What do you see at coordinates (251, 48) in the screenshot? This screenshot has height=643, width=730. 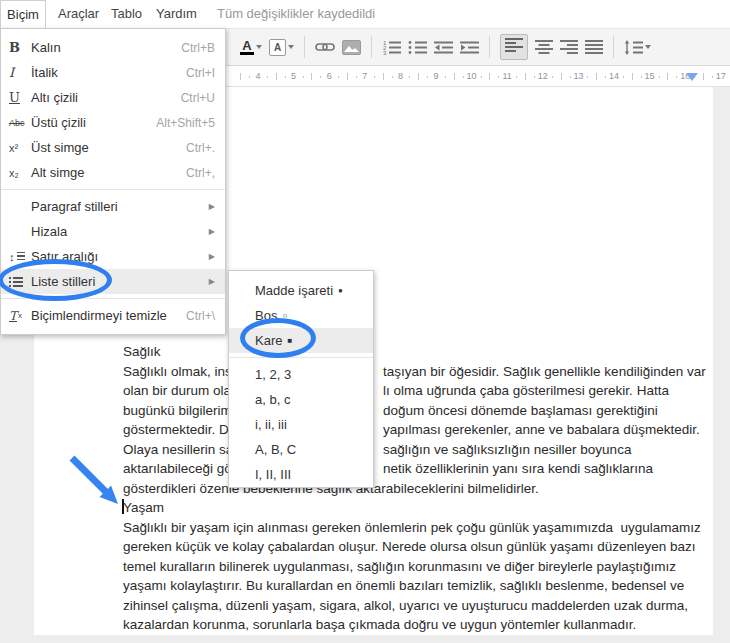 I see `text-color-button: A` at bounding box center [251, 48].